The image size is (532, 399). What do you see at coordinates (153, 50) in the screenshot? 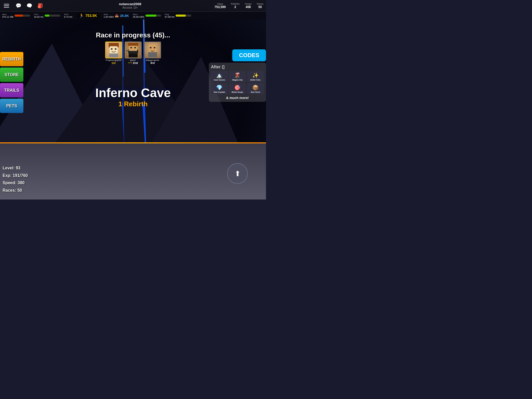
I see `racer-third-face` at bounding box center [153, 50].